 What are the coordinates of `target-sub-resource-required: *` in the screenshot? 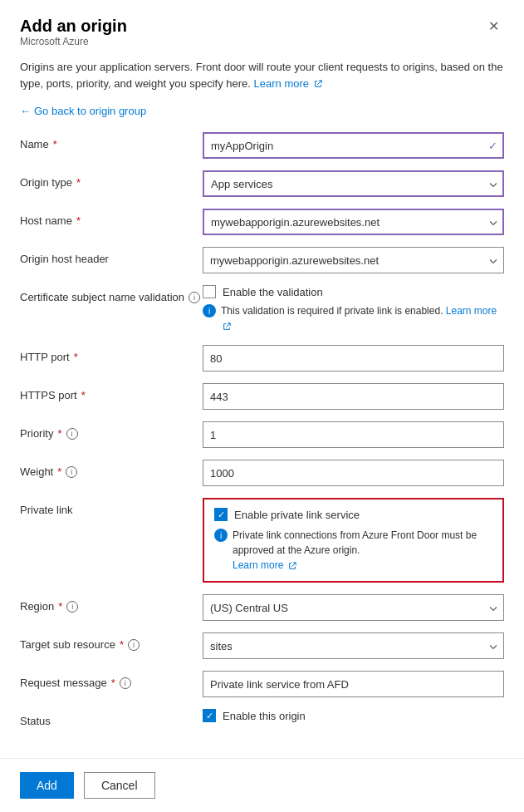 It's located at (121, 645).